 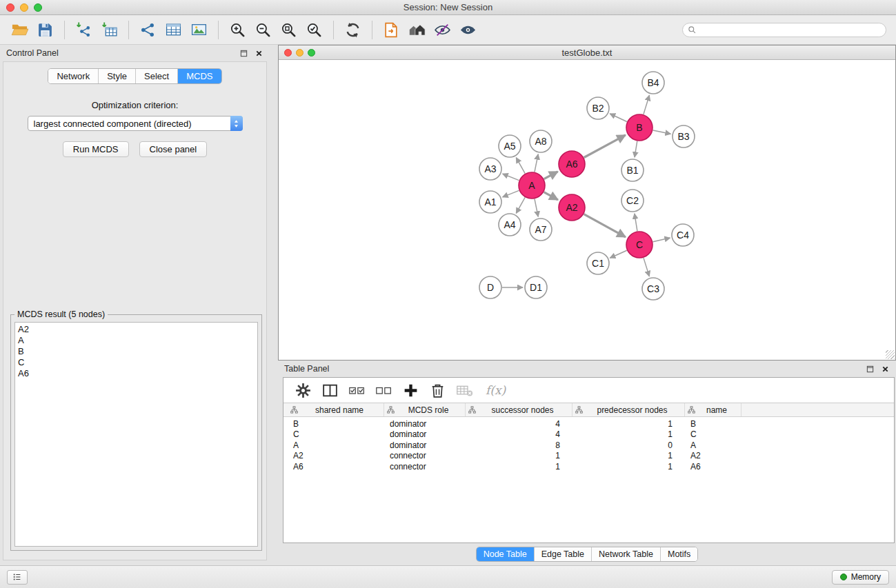 What do you see at coordinates (410, 390) in the screenshot?
I see `add-button` at bounding box center [410, 390].